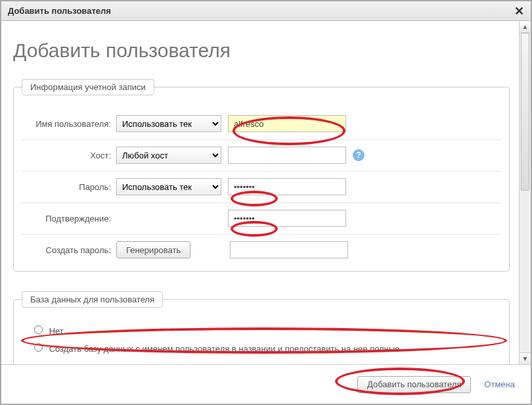  What do you see at coordinates (519, 11) in the screenshot?
I see `close-icon: ✕` at bounding box center [519, 11].